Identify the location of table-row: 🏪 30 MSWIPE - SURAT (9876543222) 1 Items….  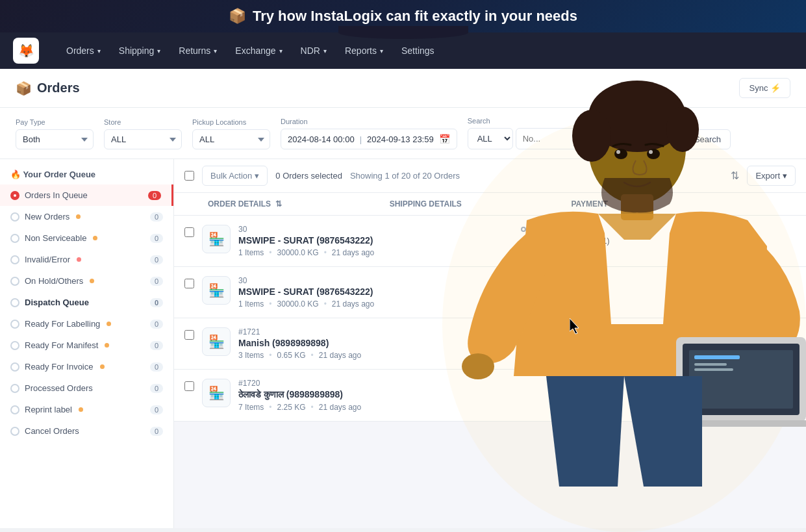
(490, 242).